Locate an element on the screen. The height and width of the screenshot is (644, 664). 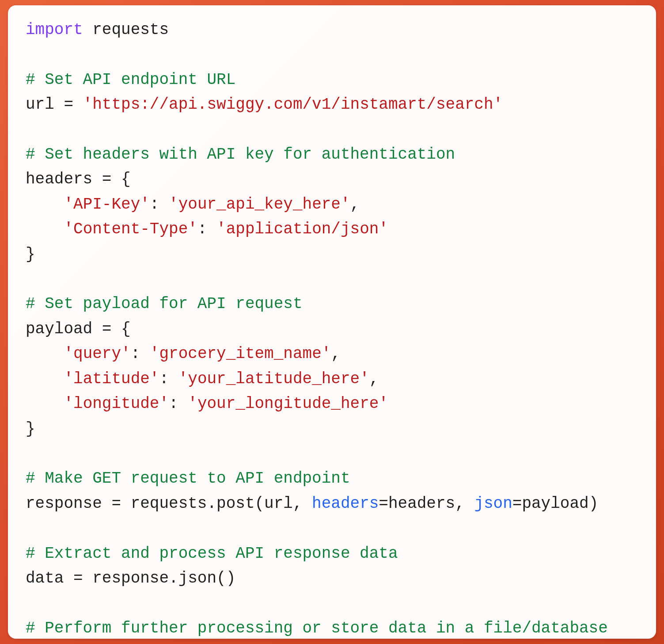
hdr-key: 'API-Key' is located at coordinates (106, 204).